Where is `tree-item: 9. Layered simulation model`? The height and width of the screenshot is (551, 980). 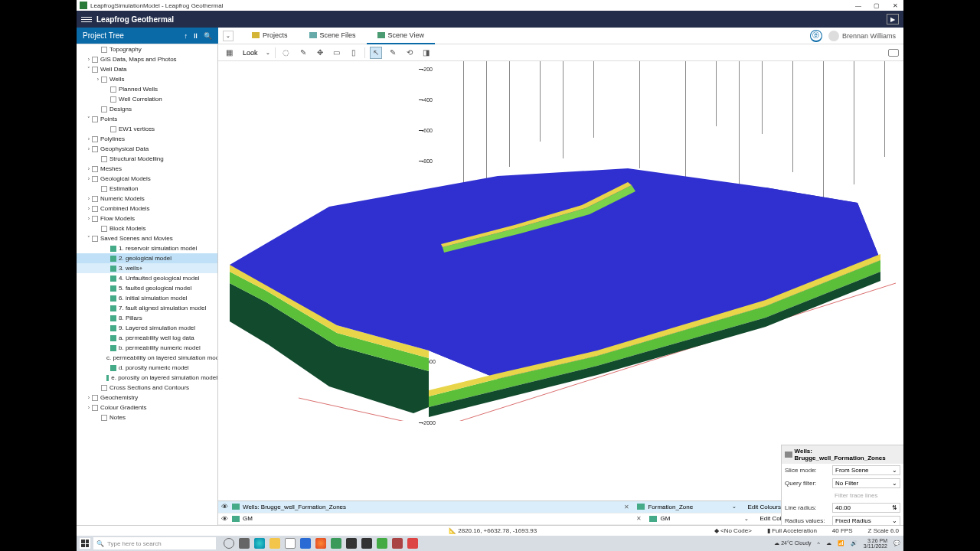
tree-item: 9. Layered simulation model is located at coordinates (147, 328).